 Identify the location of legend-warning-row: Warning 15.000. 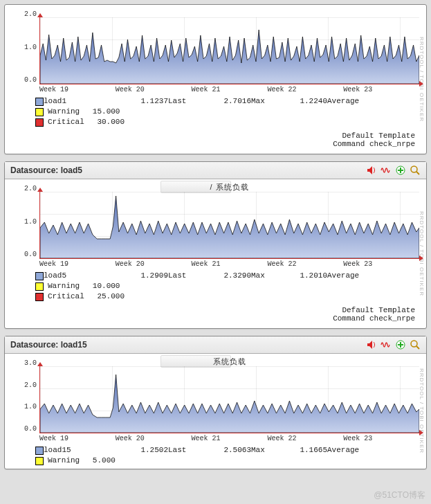
(227, 112).